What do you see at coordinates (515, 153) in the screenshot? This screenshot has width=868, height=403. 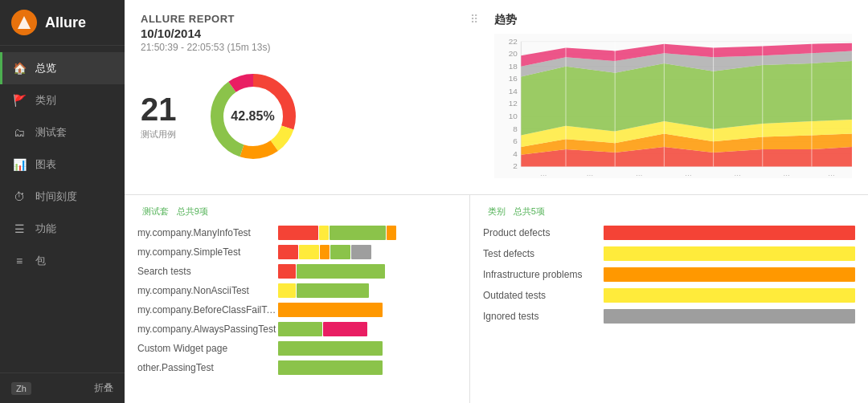 I see `svg-text: 4` at bounding box center [515, 153].